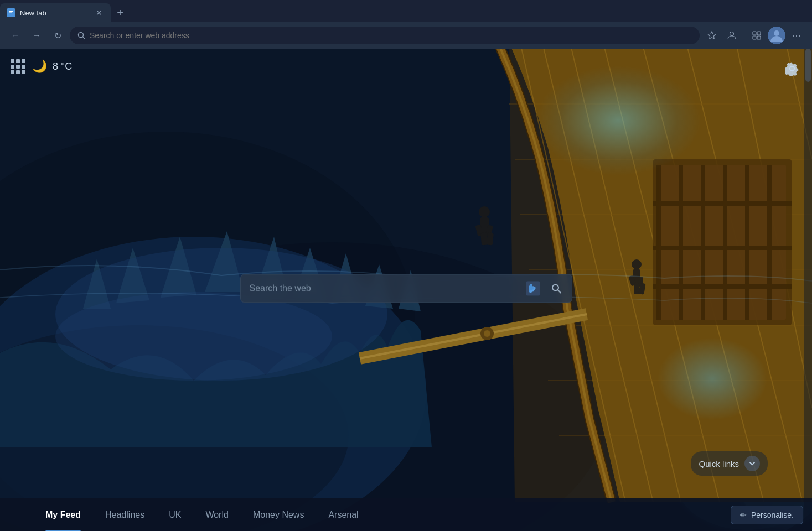 This screenshot has height=531, width=812. I want to click on moon-icon: 🌙, so click(40, 66).